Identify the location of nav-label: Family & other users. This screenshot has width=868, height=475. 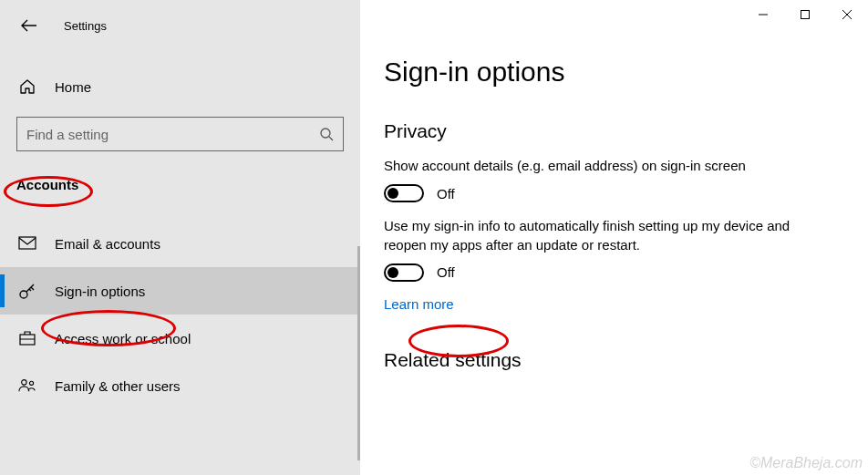
(118, 387).